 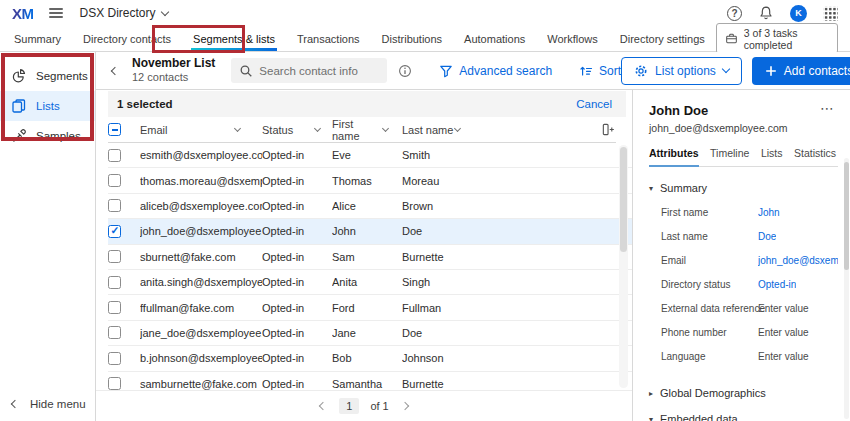 What do you see at coordinates (201, 130) in the screenshot?
I see `column-header-email: Email` at bounding box center [201, 130].